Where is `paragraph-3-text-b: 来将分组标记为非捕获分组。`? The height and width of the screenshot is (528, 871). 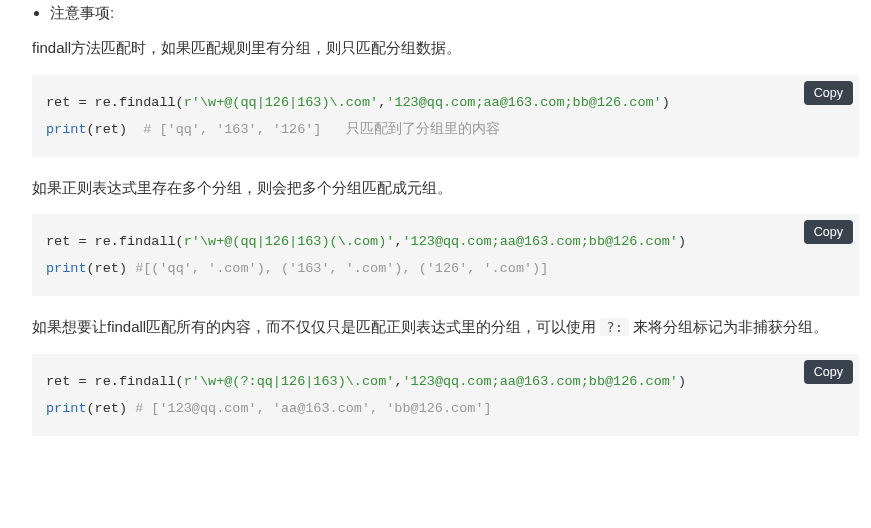
paragraph-3-text-b: 来将分组标记为非捕获分组。 is located at coordinates (728, 326).